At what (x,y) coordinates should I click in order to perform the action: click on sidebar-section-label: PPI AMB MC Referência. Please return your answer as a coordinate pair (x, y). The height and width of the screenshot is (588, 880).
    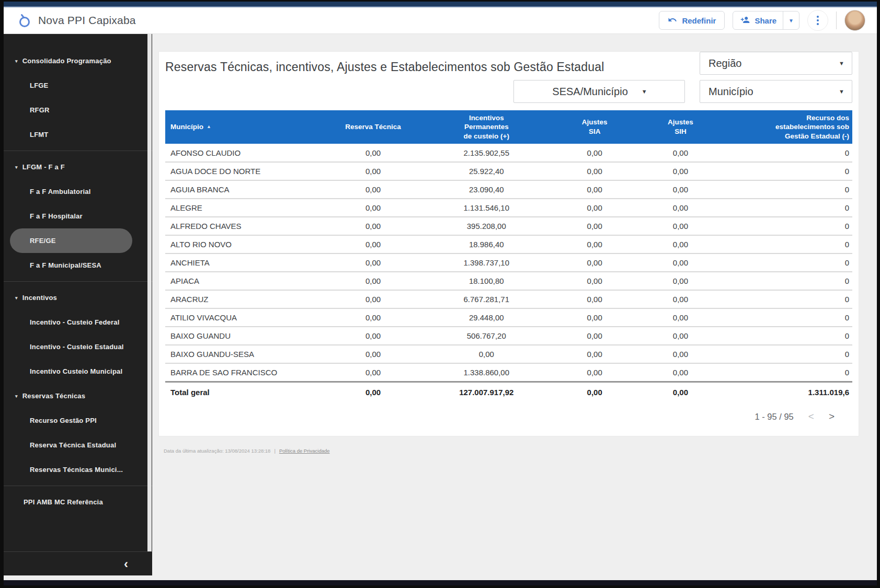
    Looking at the image, I should click on (63, 502).